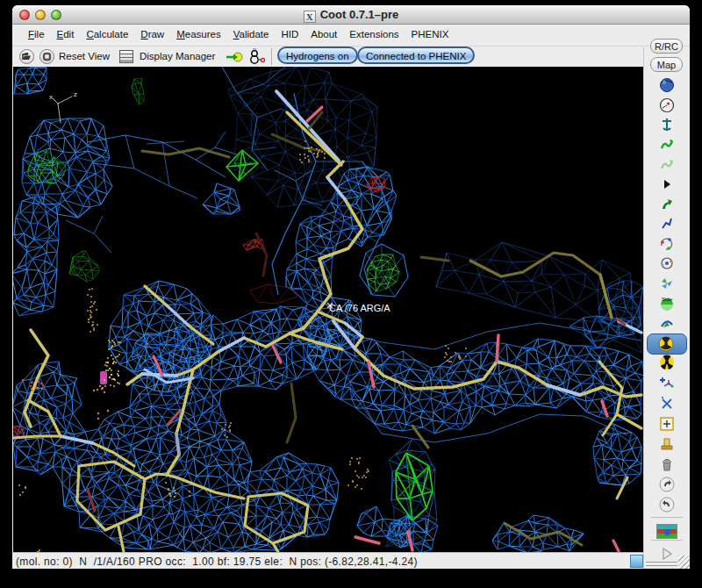  I want to click on svg-text: CA /76 ARG/A, so click(360, 308).